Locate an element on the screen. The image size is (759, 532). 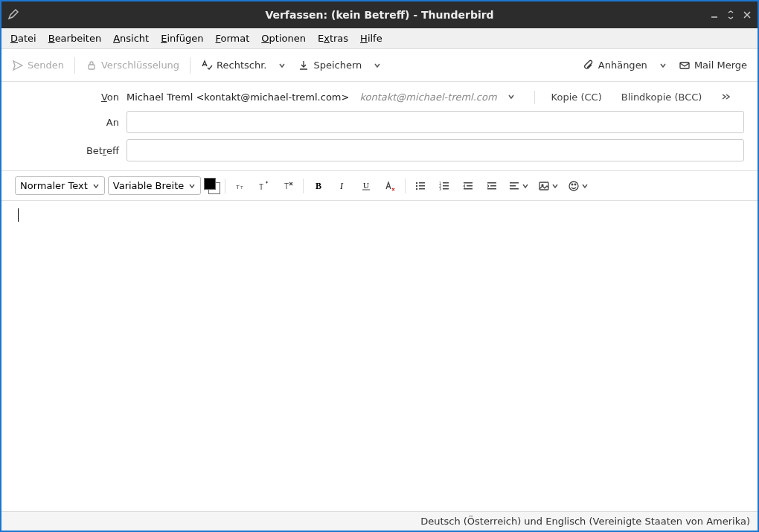
maximize-button is located at coordinates (731, 15).